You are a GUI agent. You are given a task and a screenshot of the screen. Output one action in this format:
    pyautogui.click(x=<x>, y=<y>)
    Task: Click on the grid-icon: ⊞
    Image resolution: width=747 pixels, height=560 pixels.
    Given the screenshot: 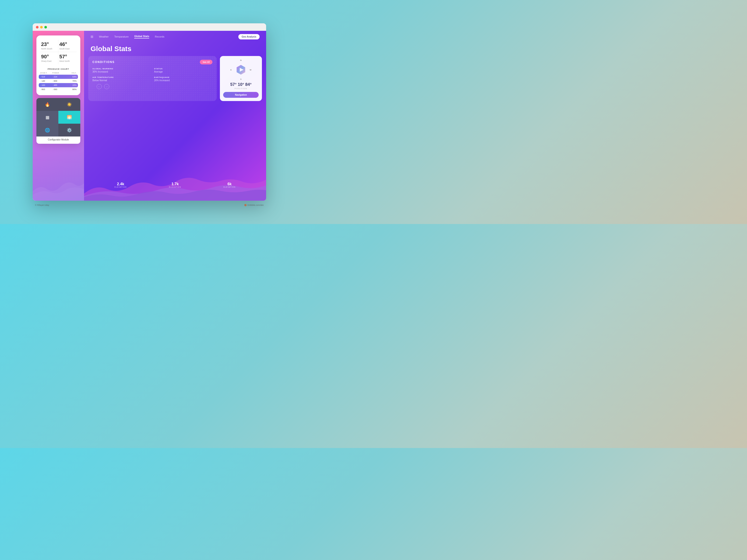 What is the action you would take?
    pyautogui.click(x=92, y=36)
    